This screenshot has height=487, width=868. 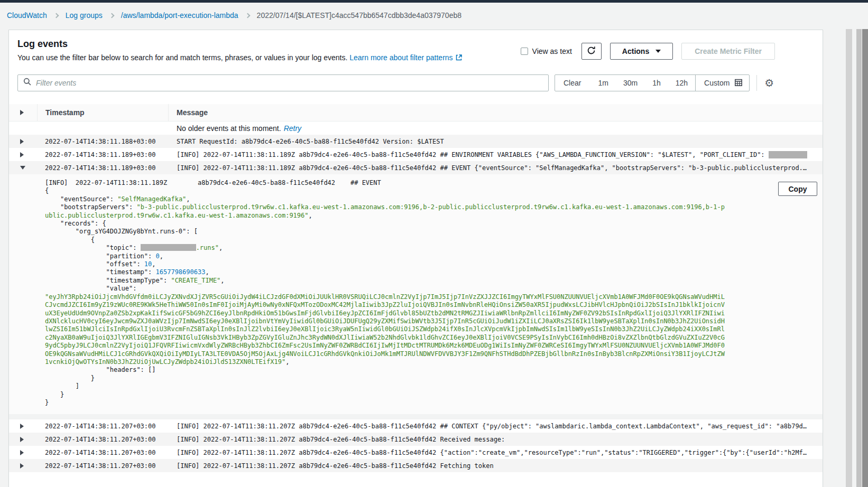 What do you see at coordinates (798, 189) in the screenshot?
I see `copy-button: Copy` at bounding box center [798, 189].